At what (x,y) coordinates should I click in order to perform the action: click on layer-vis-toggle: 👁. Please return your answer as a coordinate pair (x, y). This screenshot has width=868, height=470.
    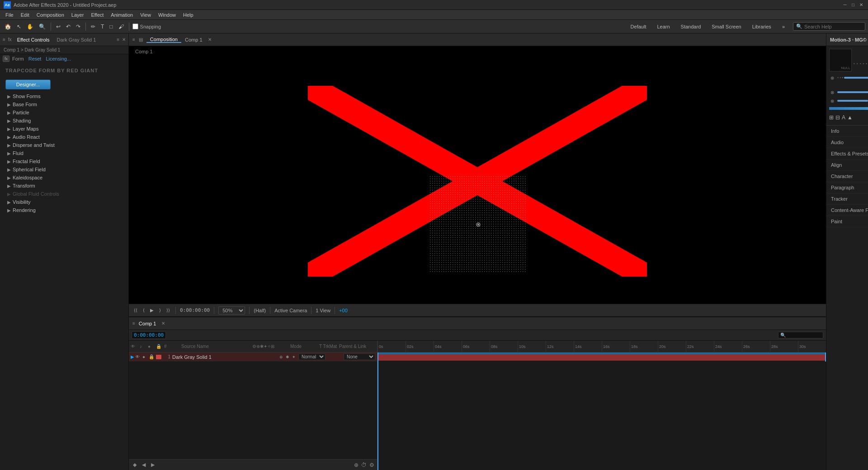
    Looking at the image, I should click on (139, 357).